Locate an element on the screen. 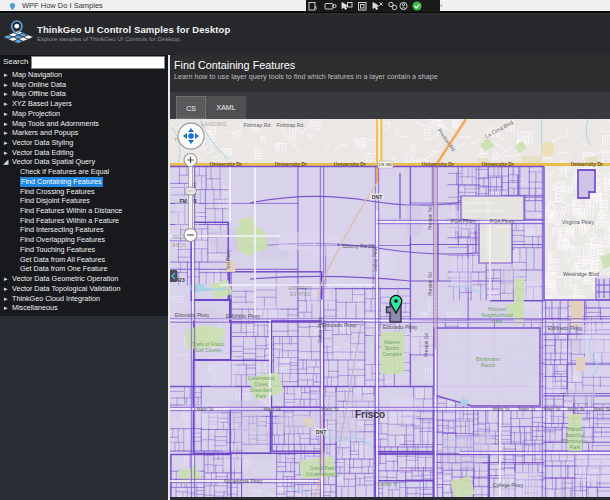 The height and width of the screenshot is (500, 610). svg-text: EMERSON is located at coordinates (300, 288).